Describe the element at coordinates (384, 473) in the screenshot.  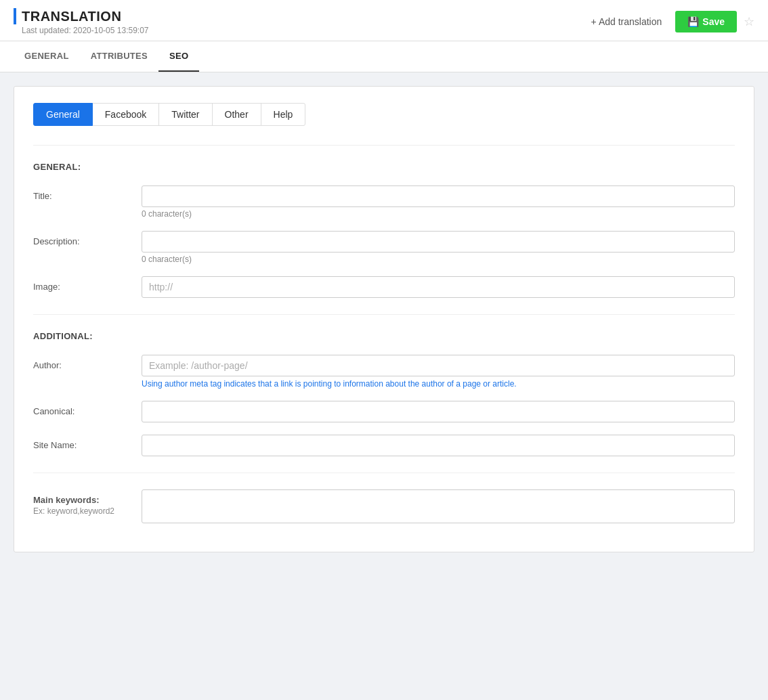
I see `divider-bottom` at that location.